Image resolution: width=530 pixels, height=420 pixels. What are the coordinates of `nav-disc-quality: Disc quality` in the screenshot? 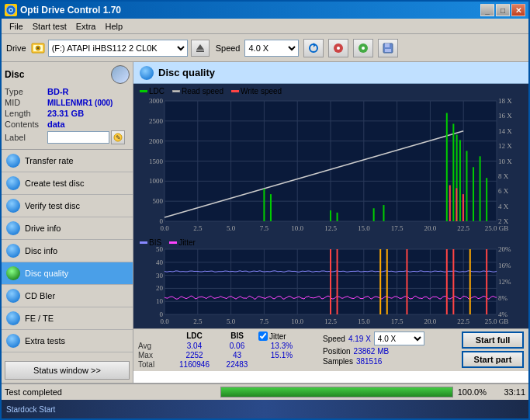 It's located at (67, 273).